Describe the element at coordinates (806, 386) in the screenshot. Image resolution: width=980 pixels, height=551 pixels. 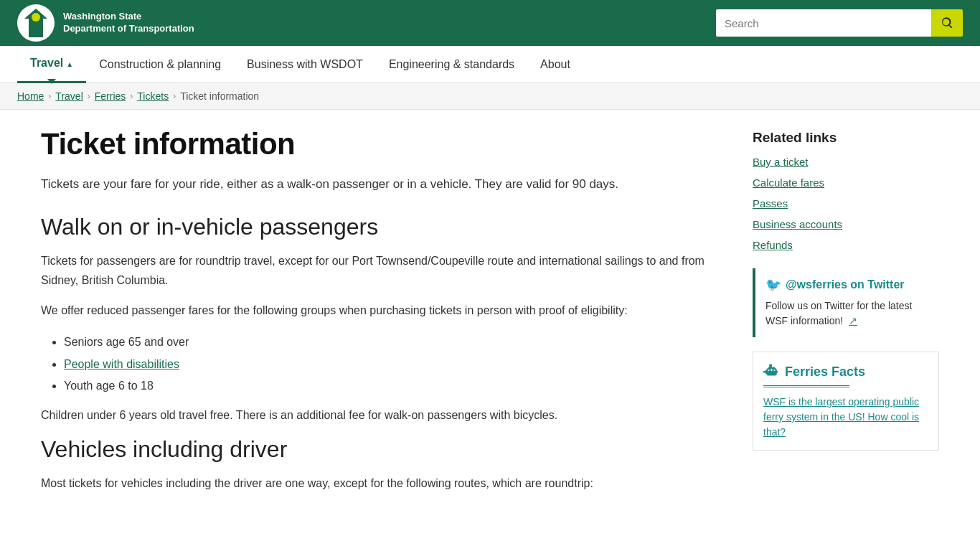
I see `ferries-wavy-divider` at that location.